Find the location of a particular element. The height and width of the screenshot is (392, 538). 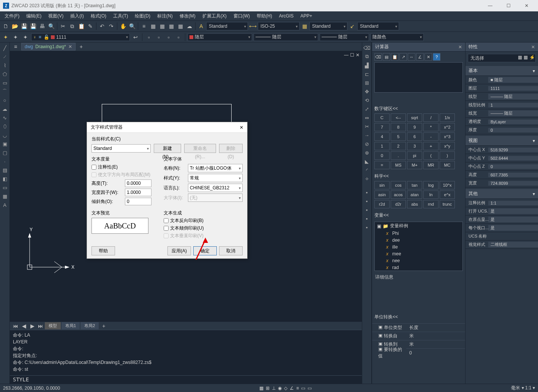

redo-icon: ↷ is located at coordinates (111, 26).